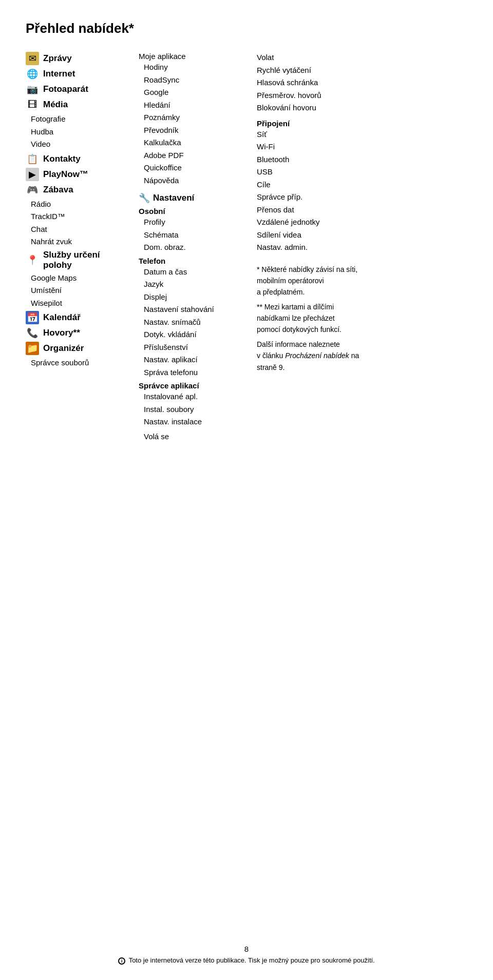  Describe the element at coordinates (80, 217) in the screenshot. I see `sub-trackid: TrackID™` at that location.